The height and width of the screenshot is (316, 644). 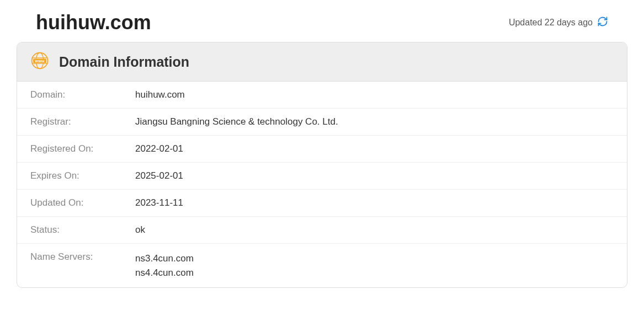 I want to click on value-expires-on: 2025-02-01, so click(x=159, y=176).